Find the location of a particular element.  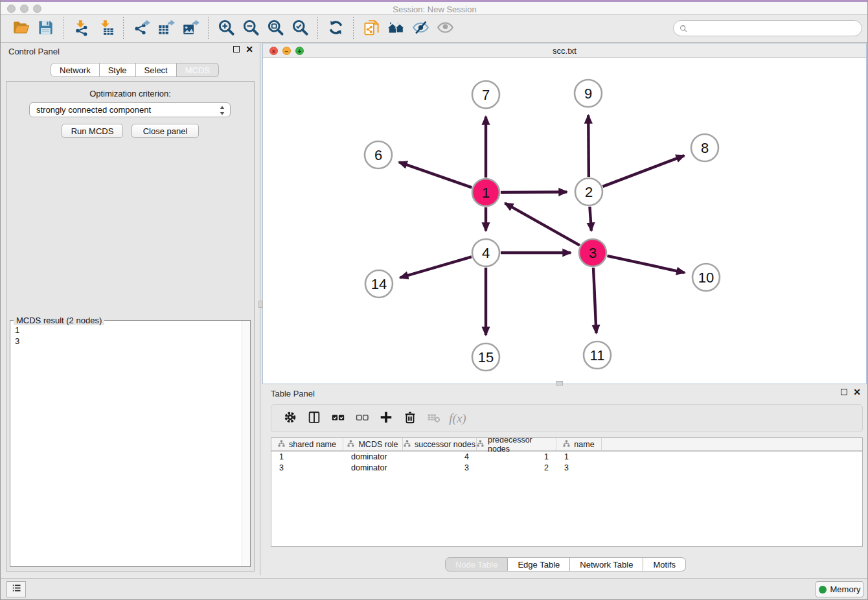

node-14: 14 is located at coordinates (379, 284).